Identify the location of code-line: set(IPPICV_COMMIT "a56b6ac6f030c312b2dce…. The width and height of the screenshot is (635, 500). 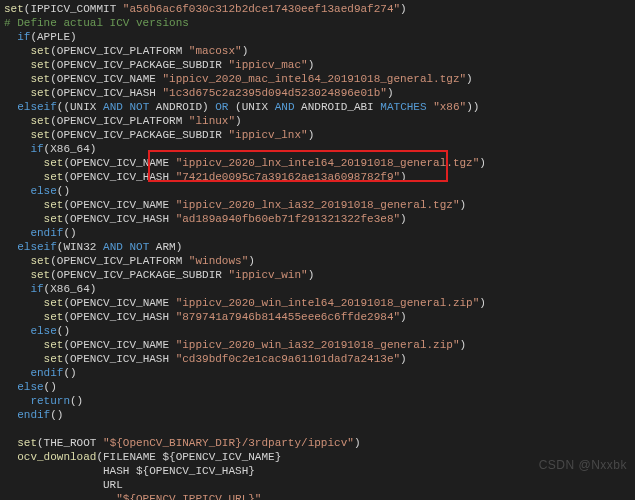
(320, 9).